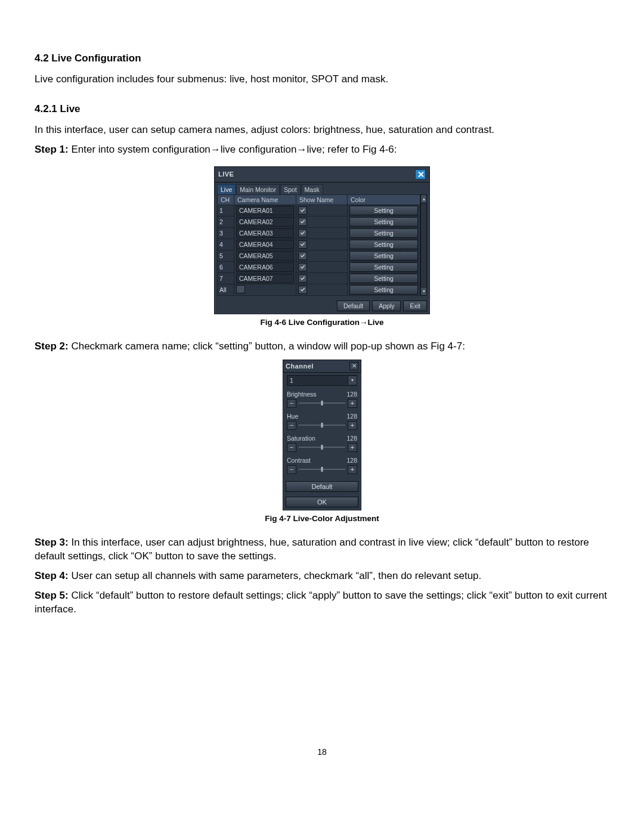 This screenshot has height=833, width=644. What do you see at coordinates (312, 190) in the screenshot?
I see `tab-mask: Mask` at bounding box center [312, 190].